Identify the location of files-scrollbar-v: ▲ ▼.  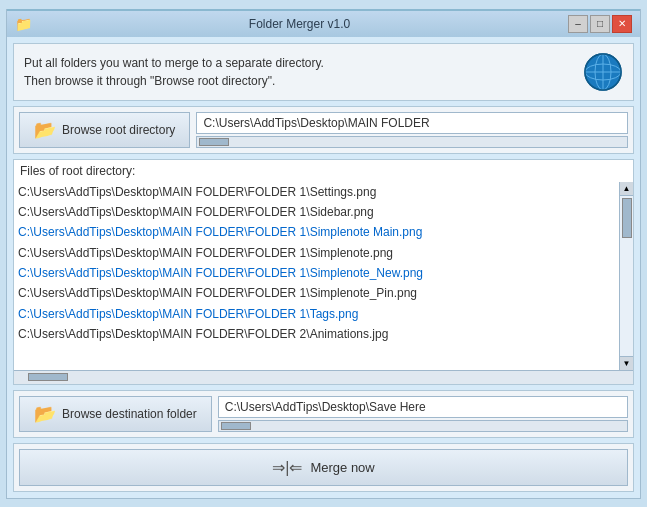
(626, 276).